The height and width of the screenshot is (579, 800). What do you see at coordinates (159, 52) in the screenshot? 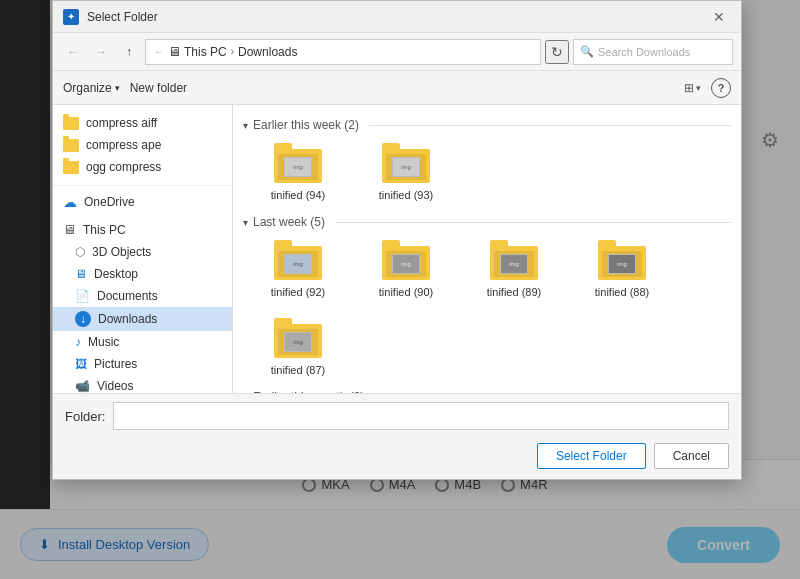
I see `breadcrumb-arrow-left: ←` at bounding box center [159, 52].